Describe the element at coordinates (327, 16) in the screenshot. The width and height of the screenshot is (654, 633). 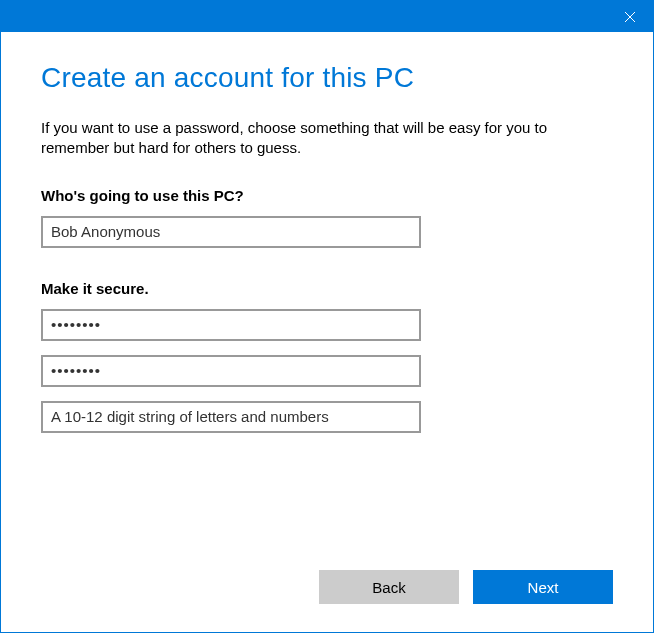
I see `titlebar` at that location.